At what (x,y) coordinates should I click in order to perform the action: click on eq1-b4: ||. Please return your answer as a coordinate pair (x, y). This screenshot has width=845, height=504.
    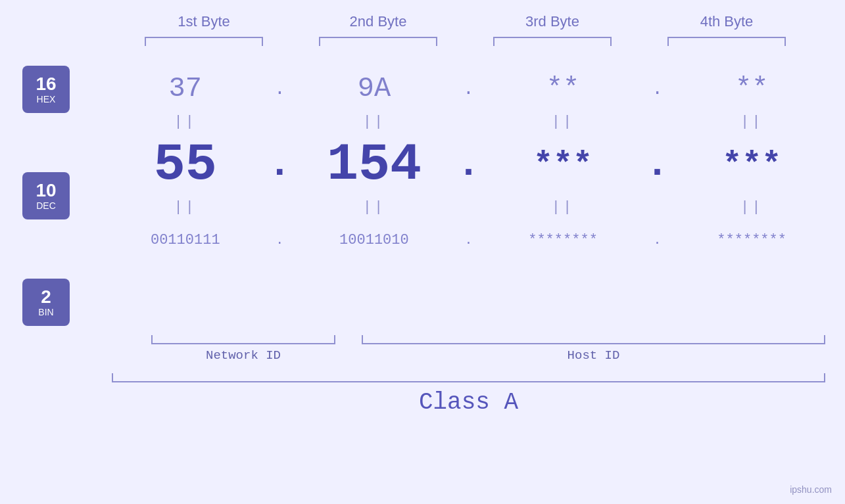
    Looking at the image, I should click on (752, 122).